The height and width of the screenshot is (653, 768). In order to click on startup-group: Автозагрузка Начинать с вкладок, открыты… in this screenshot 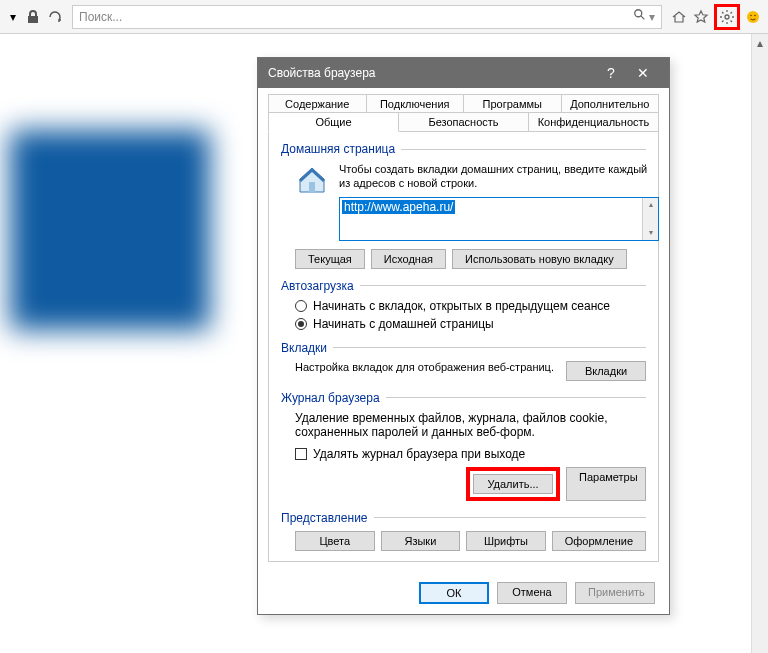, I will do `click(464, 305)`.